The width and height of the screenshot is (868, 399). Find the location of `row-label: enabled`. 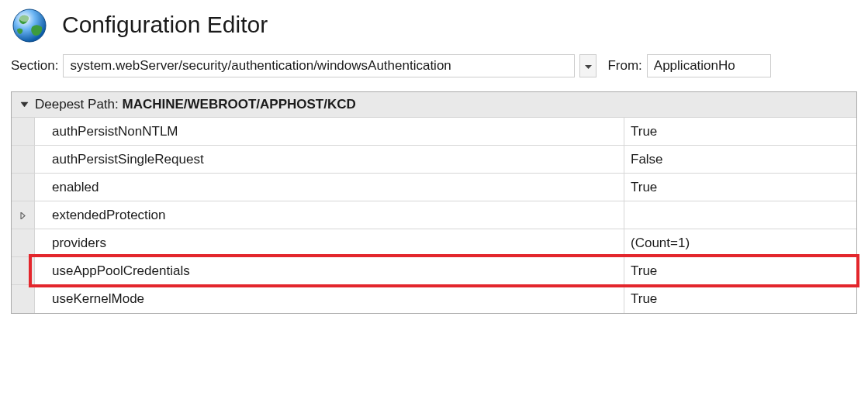

row-label: enabled is located at coordinates (330, 187).